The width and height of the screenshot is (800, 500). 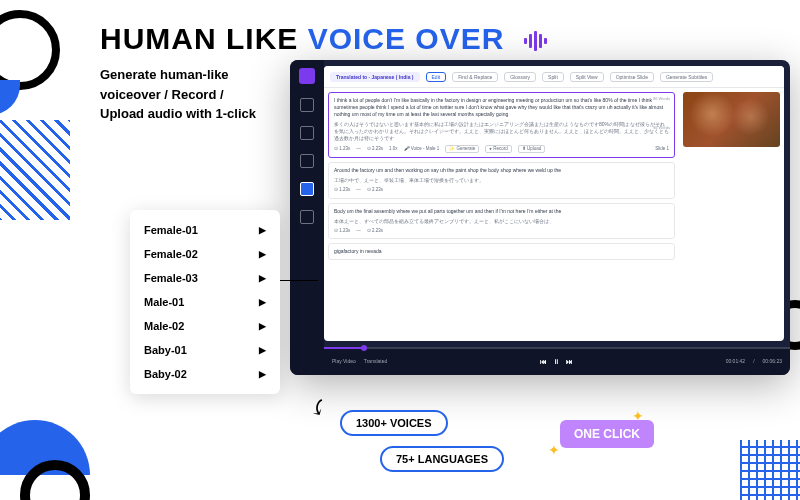 What do you see at coordinates (498, 149) in the screenshot?
I see `record-button: ● Record` at bounding box center [498, 149].